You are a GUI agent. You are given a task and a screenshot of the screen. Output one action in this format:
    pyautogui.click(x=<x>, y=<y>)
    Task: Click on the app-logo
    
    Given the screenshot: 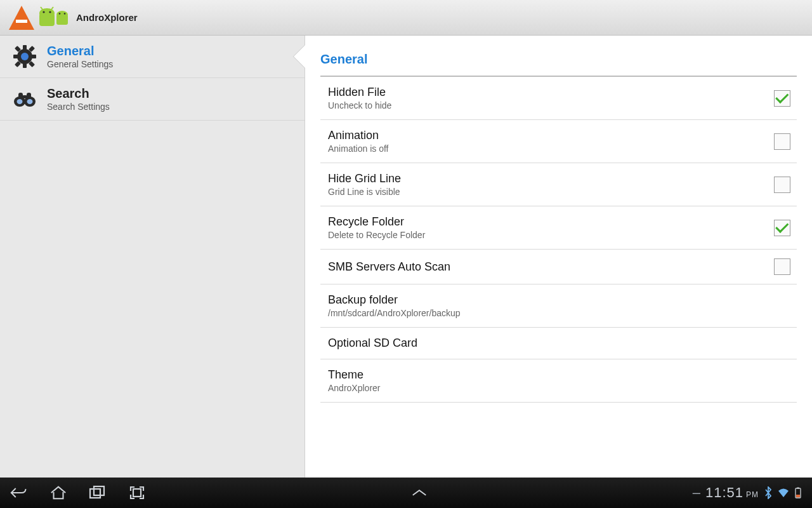 What is the action you would take?
    pyautogui.click(x=38, y=18)
    